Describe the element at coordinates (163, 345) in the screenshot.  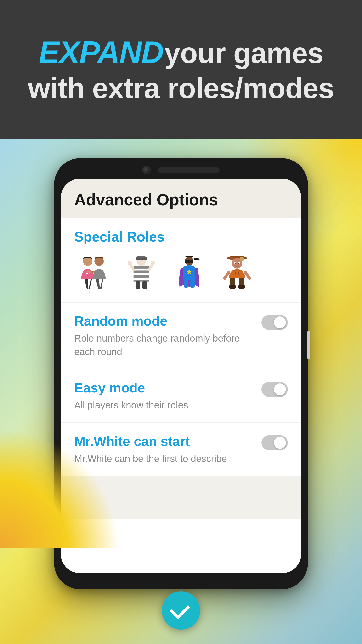
I see `random-mode-desc: Role numbers change randomly before each…` at that location.